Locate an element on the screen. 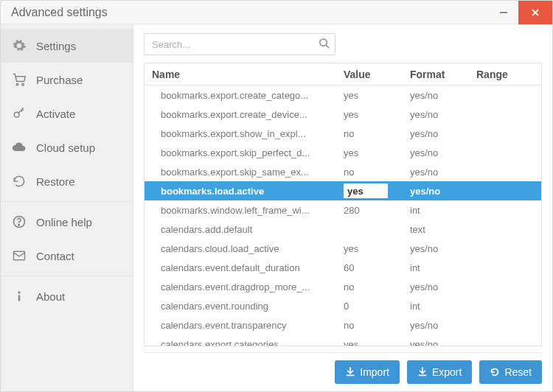 The image size is (553, 392). sidebar-item-cloud: Cloud setup is located at coordinates (66, 147).